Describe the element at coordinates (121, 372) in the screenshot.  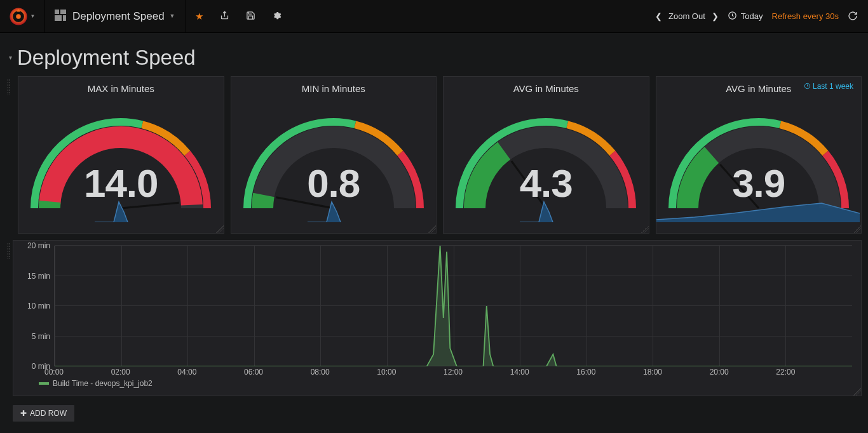
I see `x-tick-label: 02:00` at that location.